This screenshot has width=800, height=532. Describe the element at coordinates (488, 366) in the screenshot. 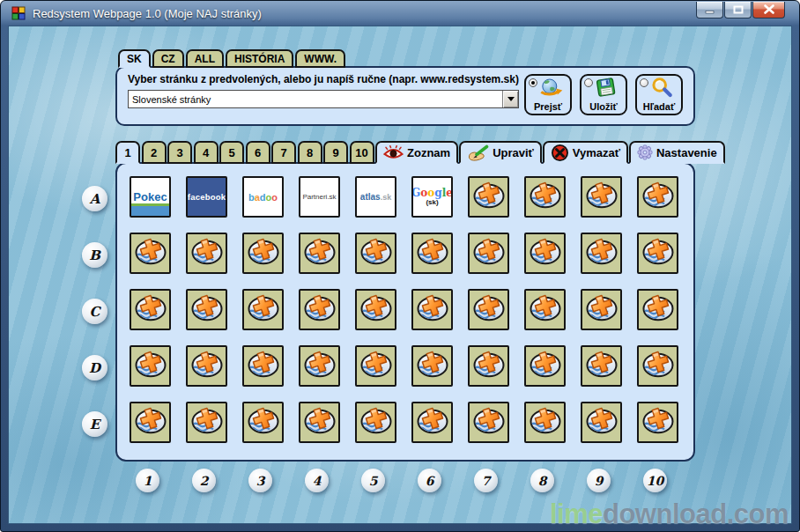

I see `site-cell-D7` at that location.